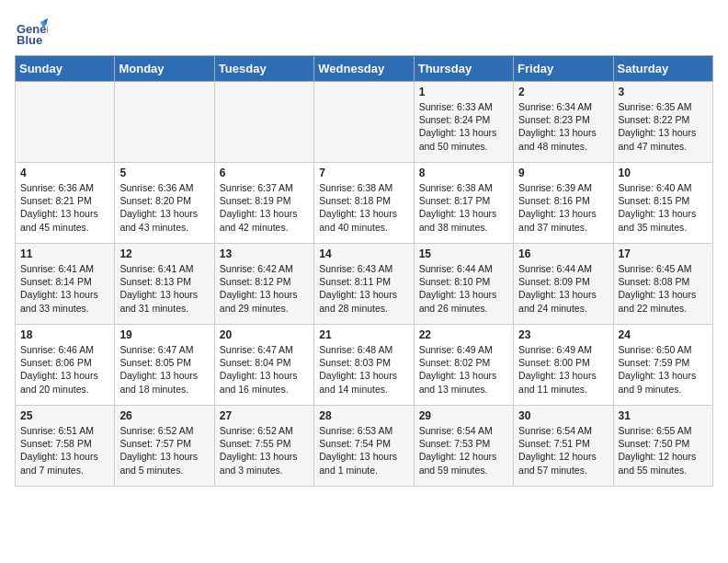  I want to click on day-number: 21, so click(364, 335).